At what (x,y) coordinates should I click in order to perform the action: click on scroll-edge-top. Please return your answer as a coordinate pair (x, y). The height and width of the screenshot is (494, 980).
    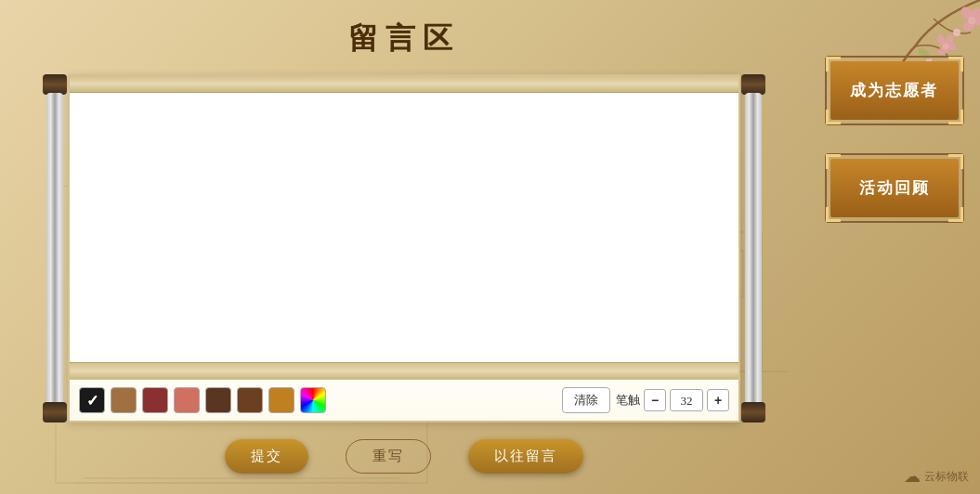
    Looking at the image, I should click on (404, 84).